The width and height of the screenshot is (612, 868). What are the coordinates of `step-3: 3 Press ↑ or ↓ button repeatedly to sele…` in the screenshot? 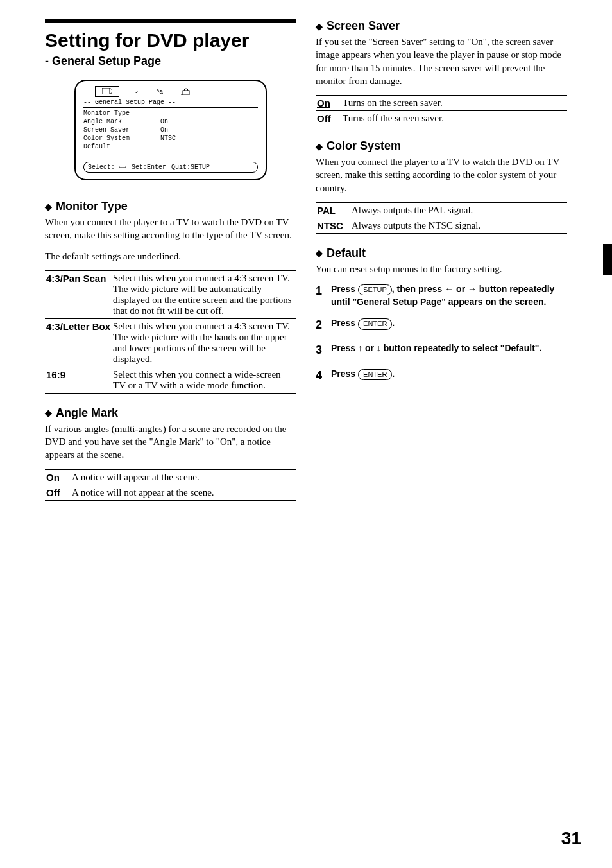 It's located at (441, 351).